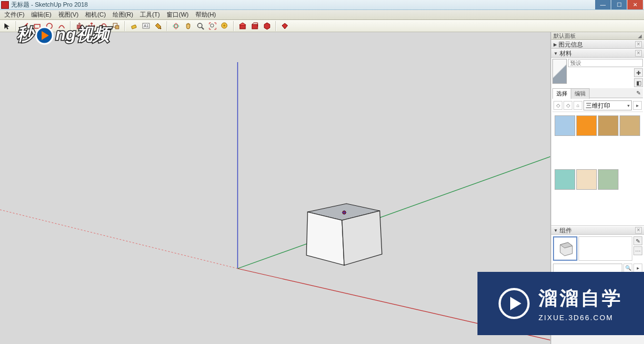 The height and width of the screenshot is (344, 644). What do you see at coordinates (581, 317) in the screenshot?
I see `watermark-sub-text: ZIXUE.3D66.COM` at bounding box center [581, 317].